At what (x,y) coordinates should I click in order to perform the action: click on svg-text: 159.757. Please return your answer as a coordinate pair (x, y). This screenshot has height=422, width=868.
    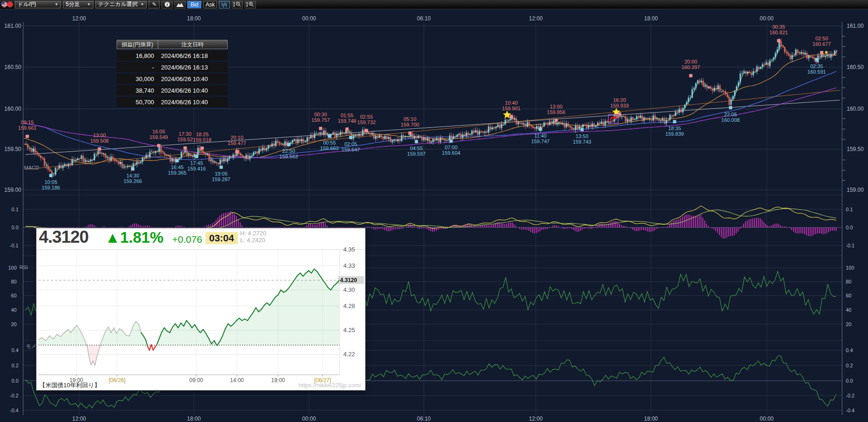
    Looking at the image, I should click on (321, 120).